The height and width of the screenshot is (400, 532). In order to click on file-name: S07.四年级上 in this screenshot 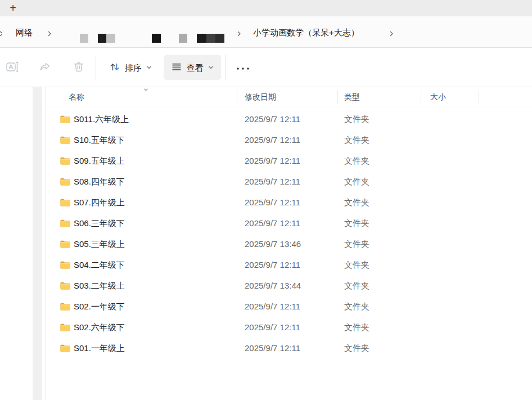, I will do `click(99, 203)`.